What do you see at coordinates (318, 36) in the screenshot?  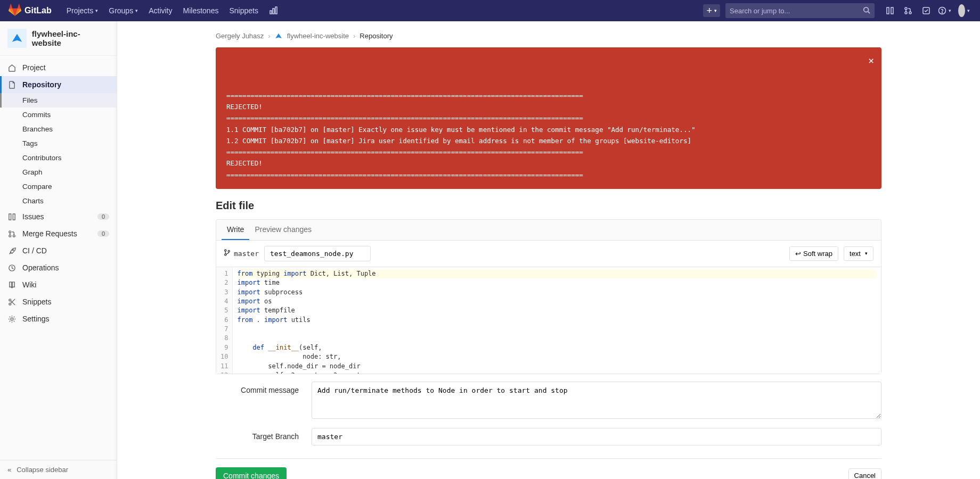 I see `breadcrumb-project: flywheel-inc-website` at bounding box center [318, 36].